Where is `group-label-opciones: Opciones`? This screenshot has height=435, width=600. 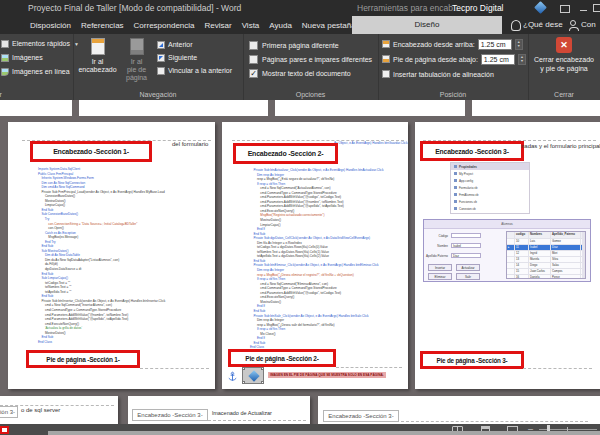 group-label-opciones: Opciones is located at coordinates (310, 94).